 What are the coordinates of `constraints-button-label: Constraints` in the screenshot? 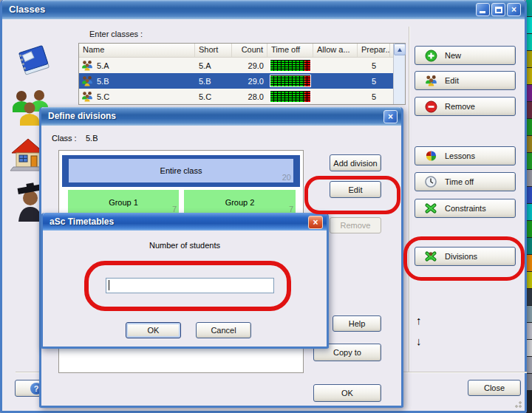 It's located at (466, 208).